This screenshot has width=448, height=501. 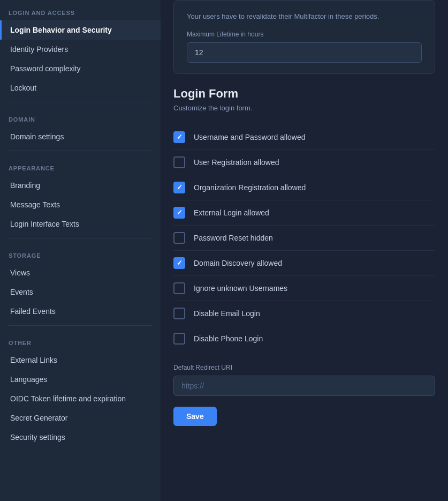 I want to click on checkbox-box-org-registration, so click(x=179, y=188).